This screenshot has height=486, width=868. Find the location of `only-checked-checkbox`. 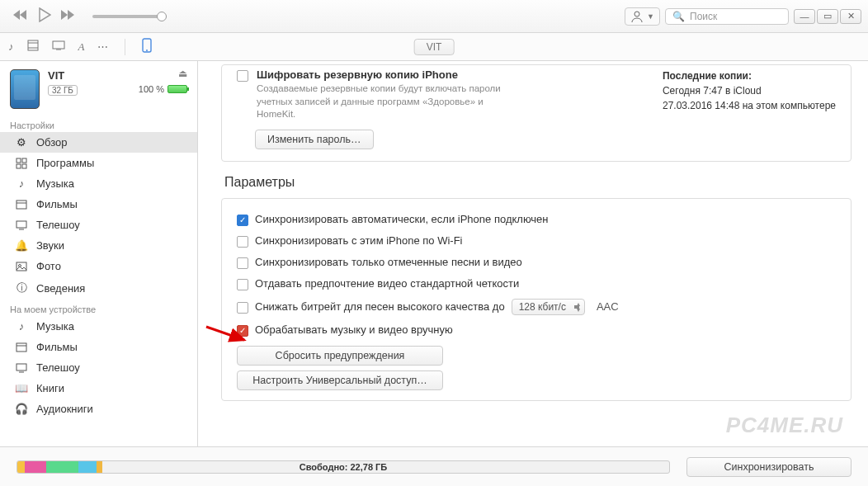

only-checked-checkbox is located at coordinates (243, 263).